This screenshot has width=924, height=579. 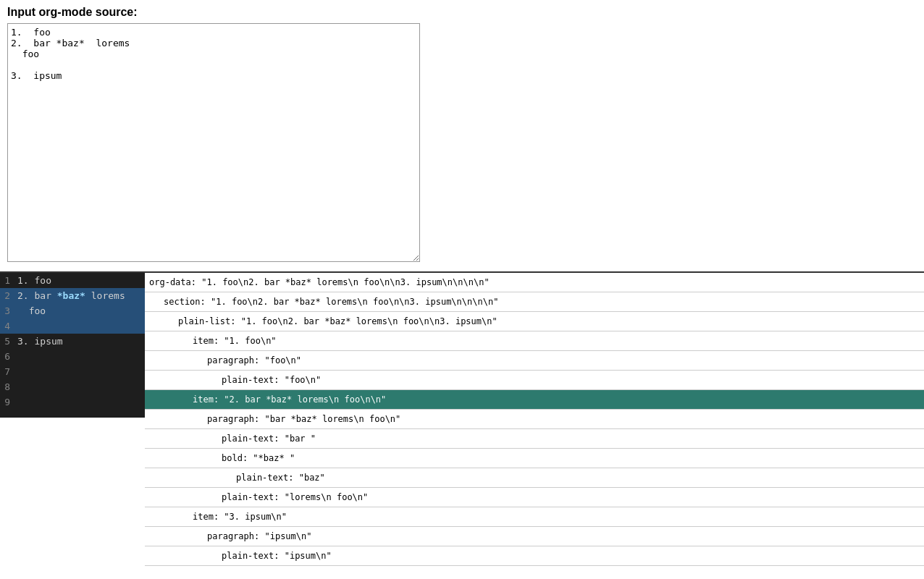 What do you see at coordinates (304, 419) in the screenshot?
I see `tree-node-label: paragraph: "bar *baz* lorems\n foo\n"` at bounding box center [304, 419].